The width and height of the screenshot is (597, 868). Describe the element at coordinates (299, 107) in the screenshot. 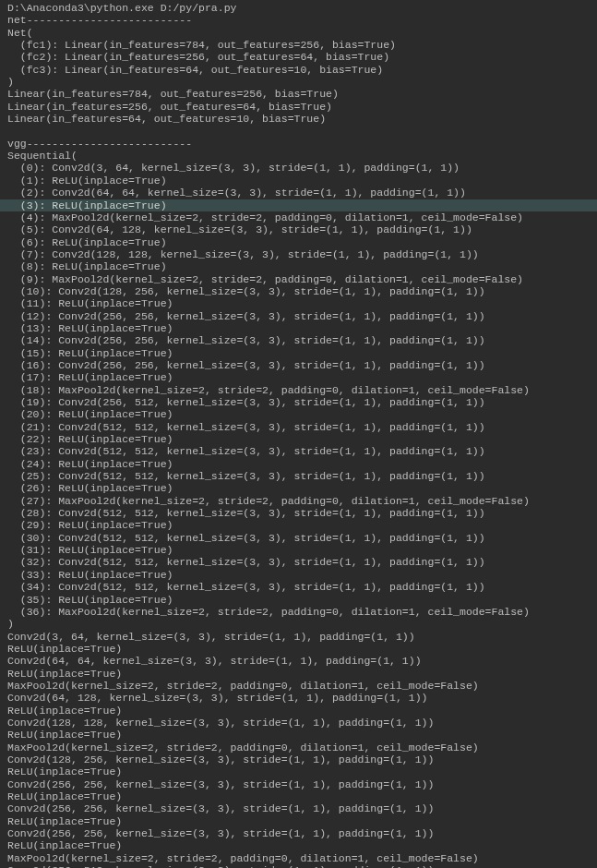

I see `console-line: Linear(in_features=256, out_features=64,…` at that location.